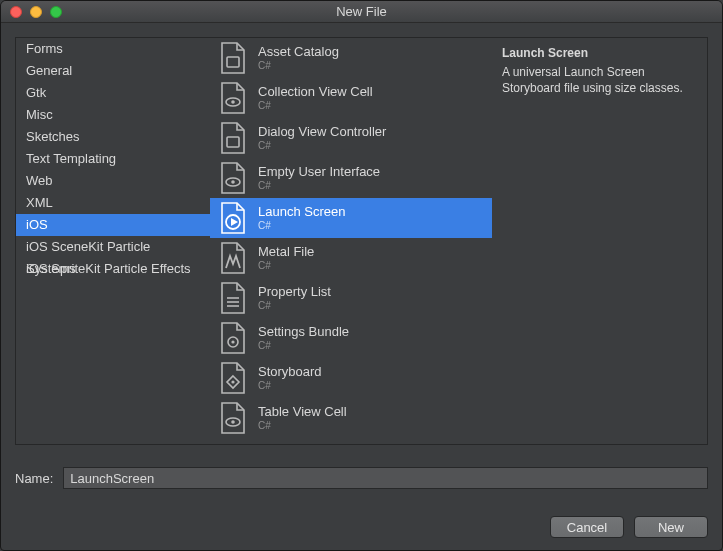 The width and height of the screenshot is (723, 551). I want to click on template-name: Dialog View Controller, so click(322, 132).